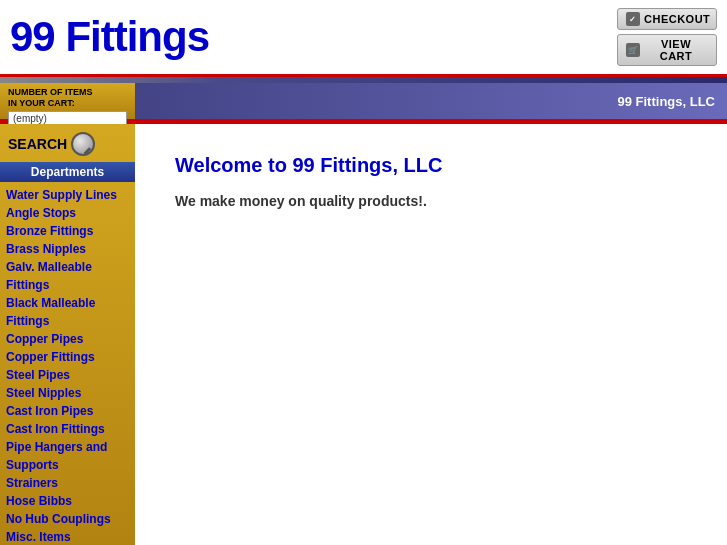  What do you see at coordinates (68, 483) in the screenshot?
I see `sidebar-item-strainers: Strainers` at bounding box center [68, 483].